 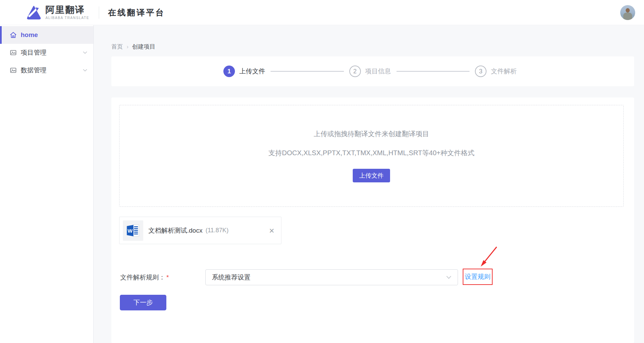 I want to click on parse-rule-select: 系统推荐设置, so click(x=332, y=277).